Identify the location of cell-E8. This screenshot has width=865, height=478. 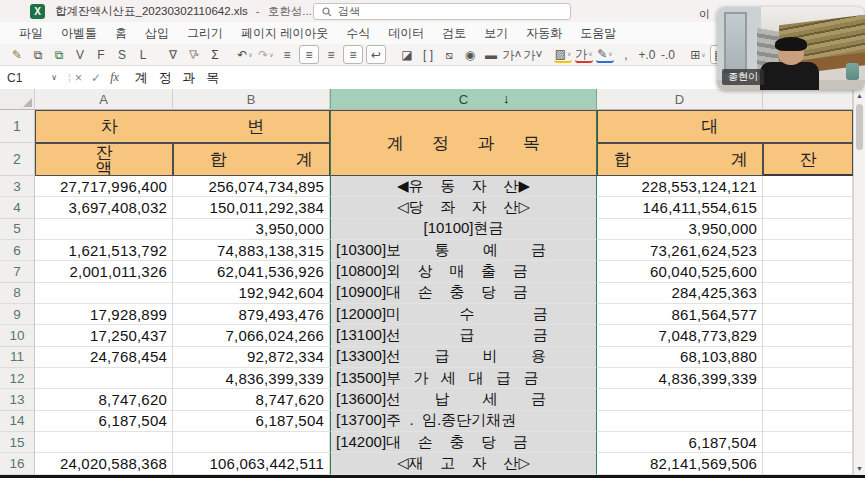
(808, 294).